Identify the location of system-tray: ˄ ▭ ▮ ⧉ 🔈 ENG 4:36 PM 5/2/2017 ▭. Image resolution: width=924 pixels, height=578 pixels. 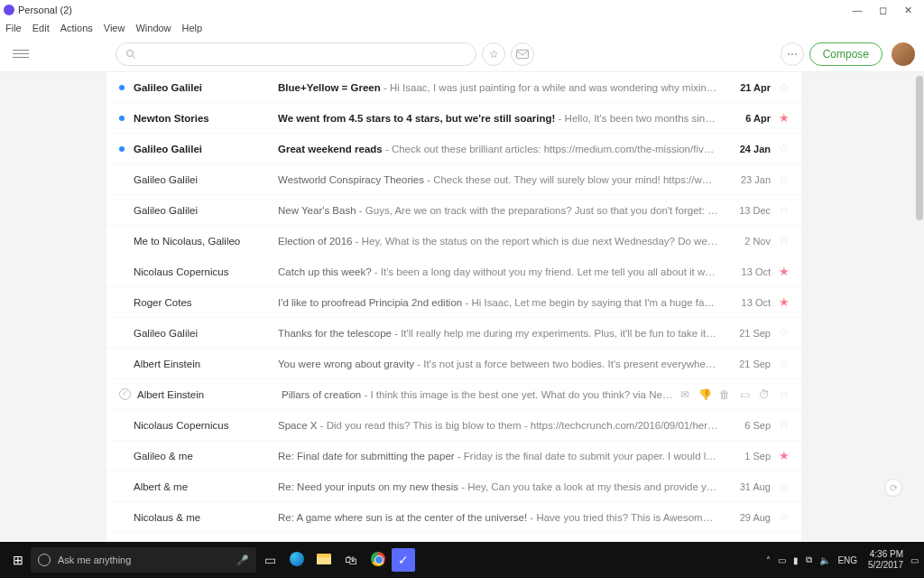
(843, 560).